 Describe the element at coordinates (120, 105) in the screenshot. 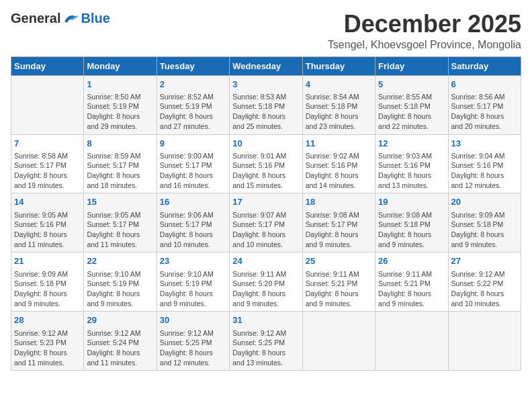

I see `calendar-cell: 1Sunrise: 8:50 AMSunset: 5:19 PMDaylight…` at that location.